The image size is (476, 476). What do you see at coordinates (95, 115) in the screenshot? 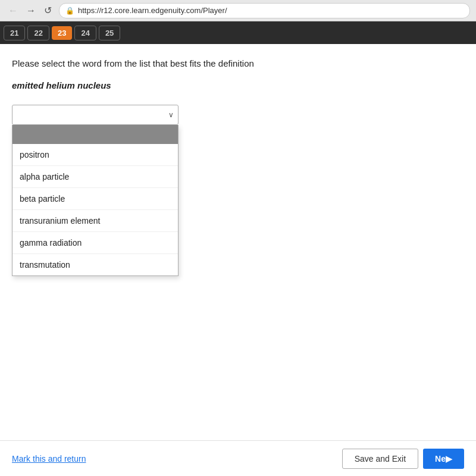
I see `word-select` at bounding box center [95, 115].